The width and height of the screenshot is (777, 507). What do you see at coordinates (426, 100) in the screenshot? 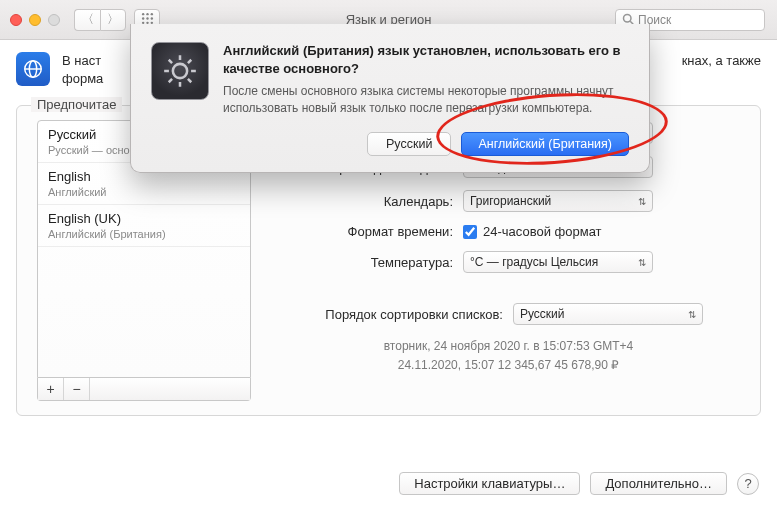
I see `sheet-description: После смены основного языка системы неко…` at bounding box center [426, 100].